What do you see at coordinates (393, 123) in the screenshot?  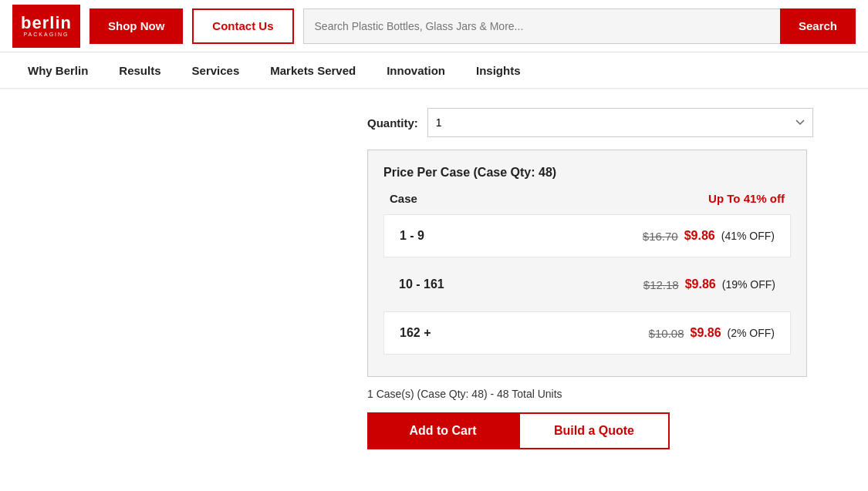 I see `quantity-label: Quantity:` at bounding box center [393, 123].